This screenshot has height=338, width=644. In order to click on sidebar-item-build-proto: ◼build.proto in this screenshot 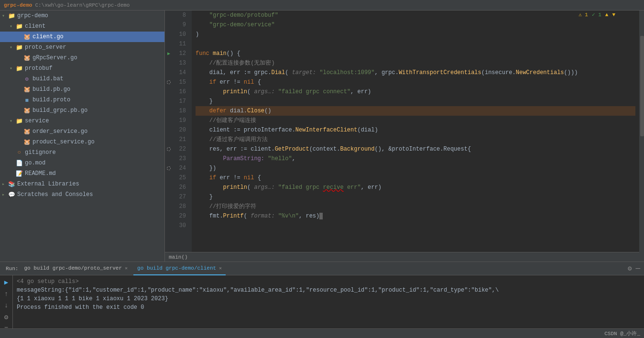, I will do `click(82, 100)`.